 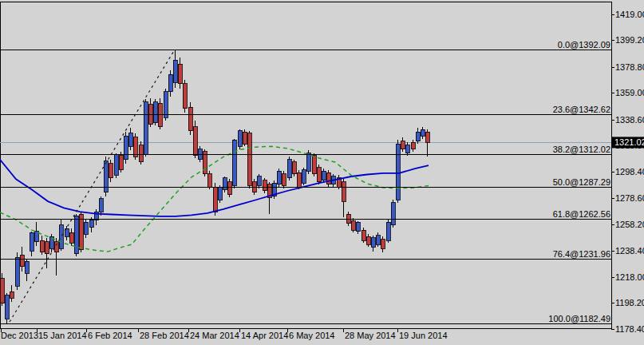 What do you see at coordinates (582, 149) in the screenshot?
I see `fib-label: 38.2@1312.02` at bounding box center [582, 149].